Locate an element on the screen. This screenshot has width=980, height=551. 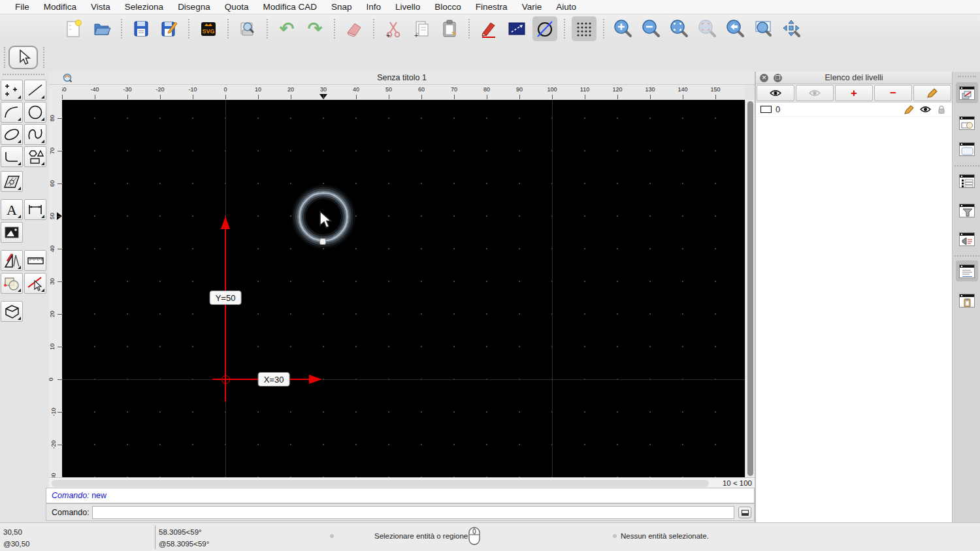
print-preview-button is located at coordinates (248, 29).